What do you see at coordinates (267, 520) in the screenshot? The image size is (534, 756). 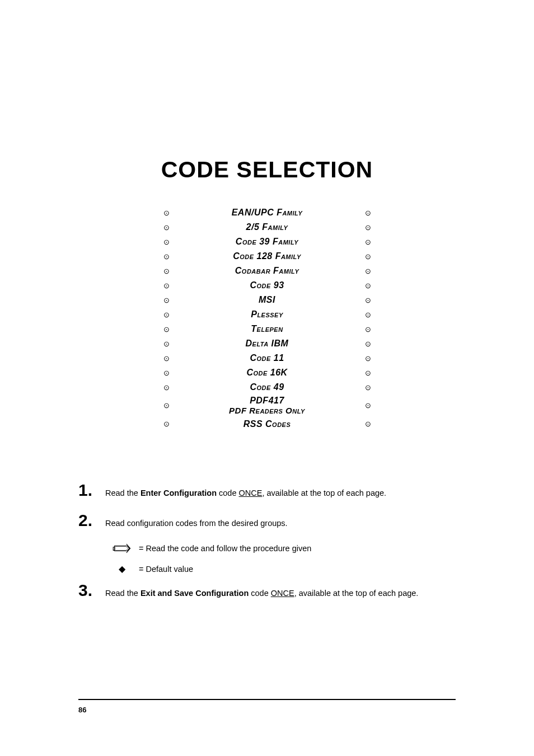 I see `step-2: 2. Read configuration codes from the des…` at bounding box center [267, 520].